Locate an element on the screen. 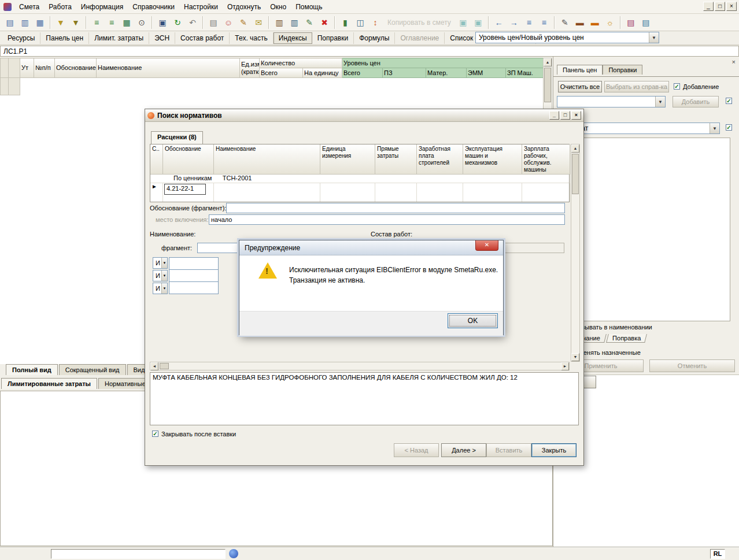  bottom-tab: Лимитированные затраты is located at coordinates (49, 384).